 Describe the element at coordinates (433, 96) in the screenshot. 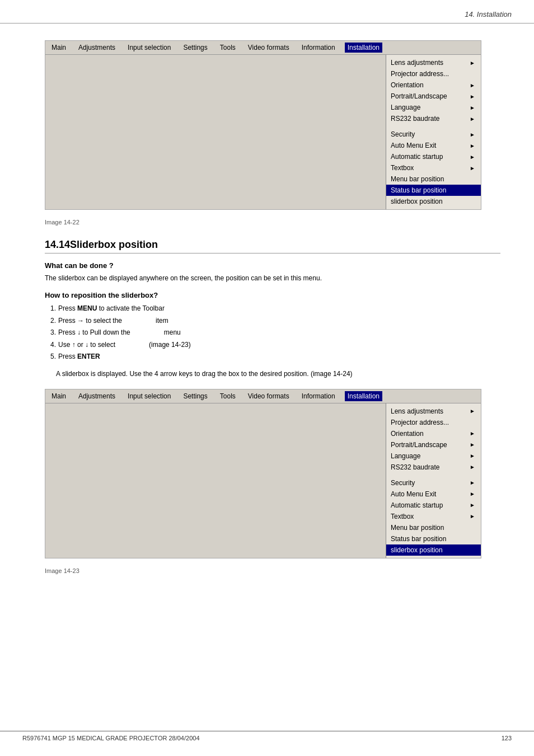

I see `dropdown-portrait-1: Portrait/Landscape ►` at that location.